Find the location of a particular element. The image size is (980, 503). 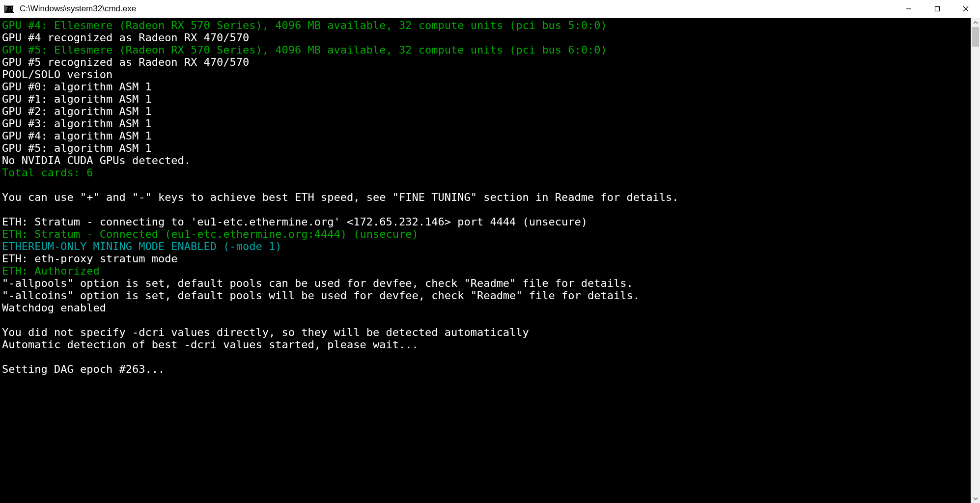

terminal-line: ETHEREUM-ONLY MINING MODE ENABLED (-mode… is located at coordinates (485, 247).